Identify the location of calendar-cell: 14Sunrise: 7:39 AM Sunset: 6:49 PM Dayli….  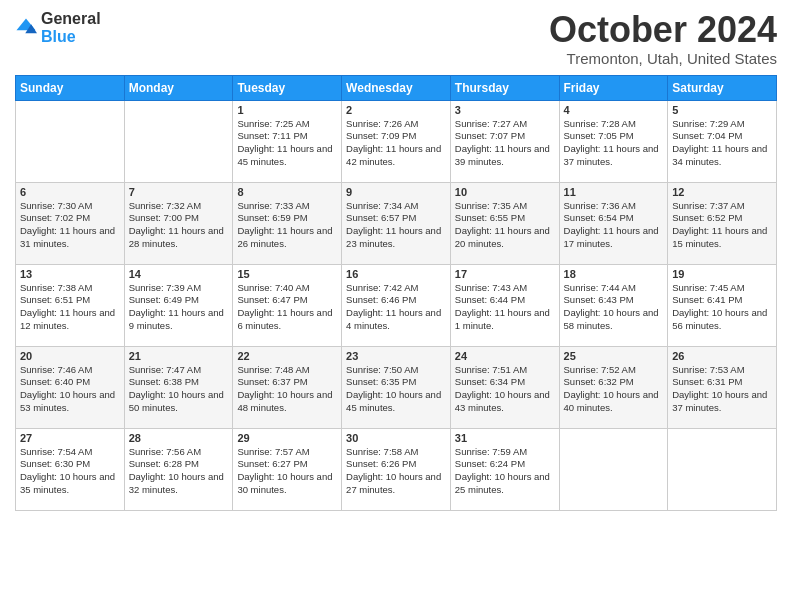
(178, 305).